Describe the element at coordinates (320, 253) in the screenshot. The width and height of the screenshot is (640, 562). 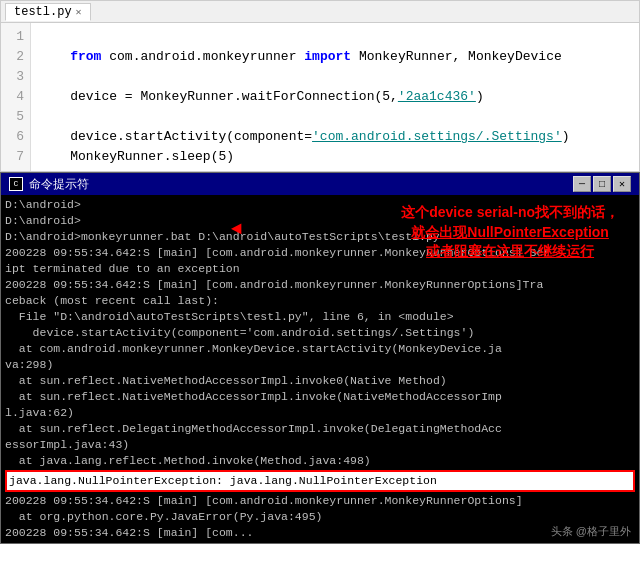
I see `cmd-line-4: 200228 09:55:34.642:S [main] [com.androi…` at that location.